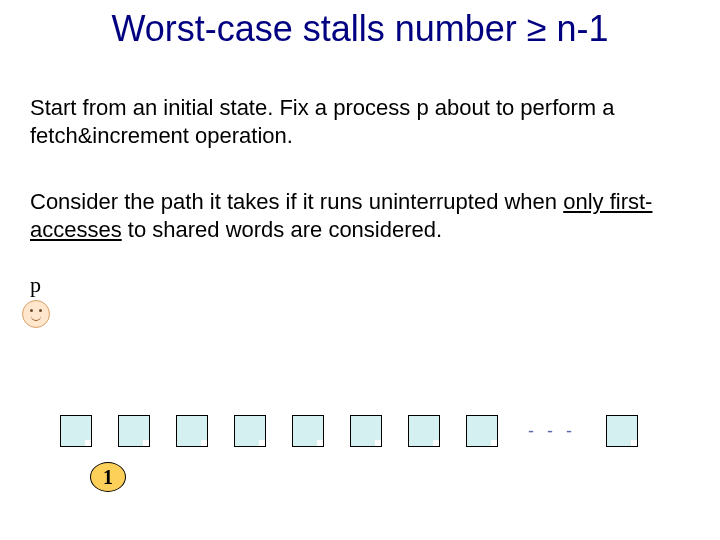 The image size is (720, 540). What do you see at coordinates (282, 230) in the screenshot?
I see `para2-text-b: to shared words are considered.` at bounding box center [282, 230].